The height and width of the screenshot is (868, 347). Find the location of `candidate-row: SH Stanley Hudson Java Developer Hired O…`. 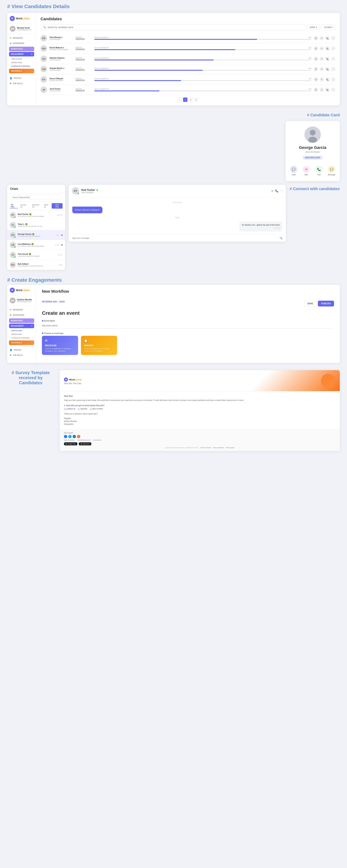

candidate-row: SH Stanley Hudson Java Developer Hired O… is located at coordinates (188, 59).